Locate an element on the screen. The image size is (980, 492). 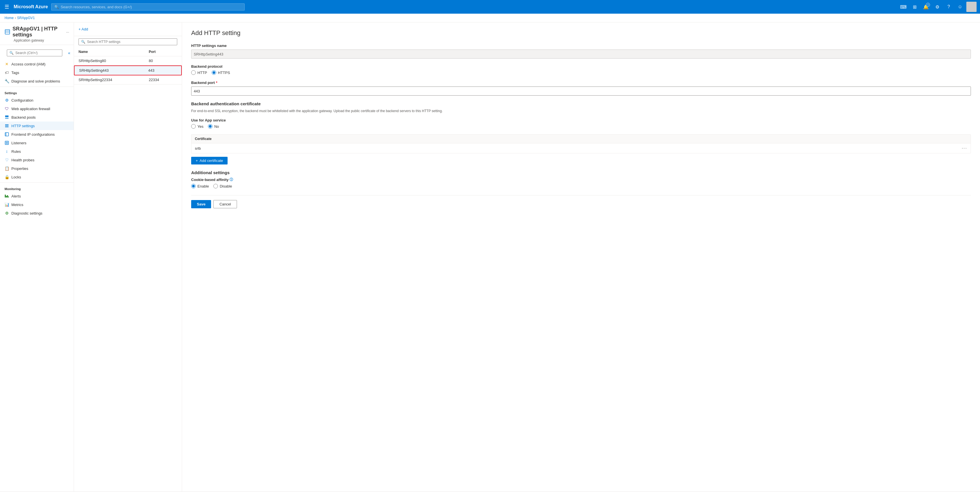
diagnose-icon: 🔧 is located at coordinates (7, 81).